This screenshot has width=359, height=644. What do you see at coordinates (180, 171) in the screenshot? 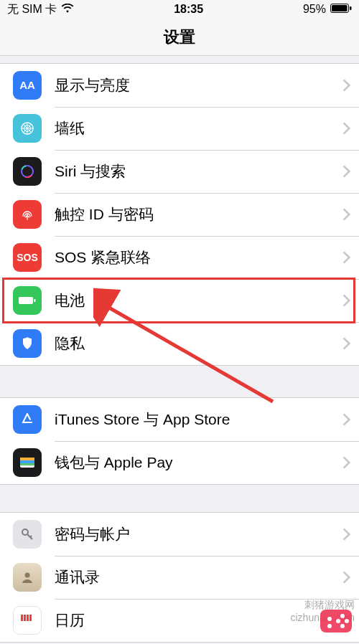
I see `row-siri: Siri 与搜索` at bounding box center [180, 171].